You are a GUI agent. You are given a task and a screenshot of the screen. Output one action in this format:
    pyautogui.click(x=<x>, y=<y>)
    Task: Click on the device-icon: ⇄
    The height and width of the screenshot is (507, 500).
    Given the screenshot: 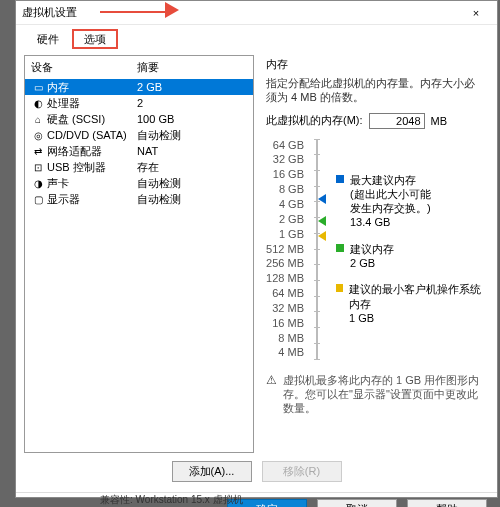 What is the action you would take?
    pyautogui.click(x=38, y=152)
    